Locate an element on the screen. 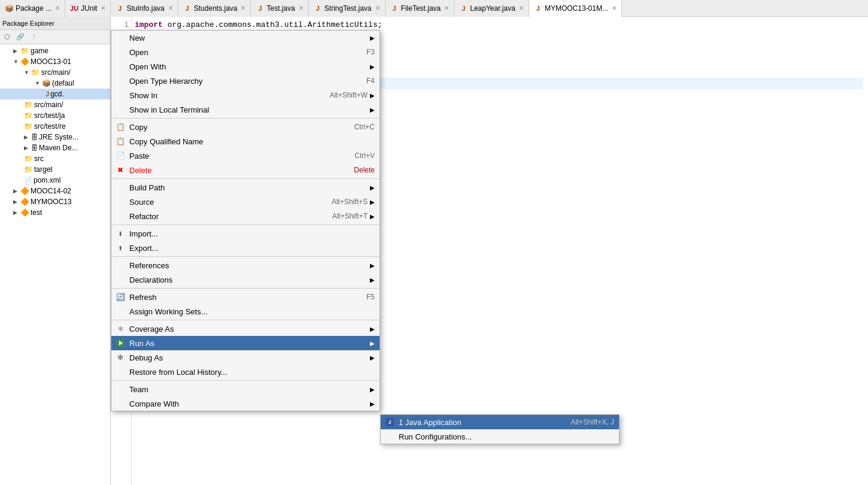 Image resolution: width=868 pixels, height=485 pixels. menu-label-source: Source is located at coordinates (224, 202).